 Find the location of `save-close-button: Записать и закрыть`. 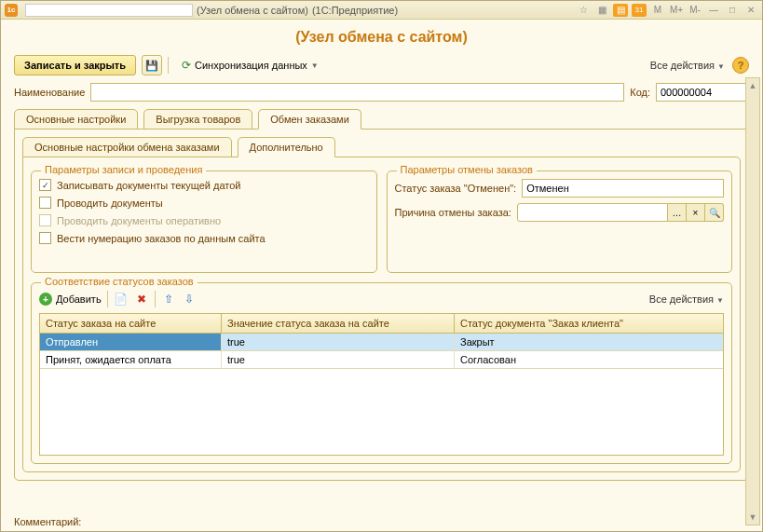

save-close-button: Записать и закрыть is located at coordinates (75, 65).